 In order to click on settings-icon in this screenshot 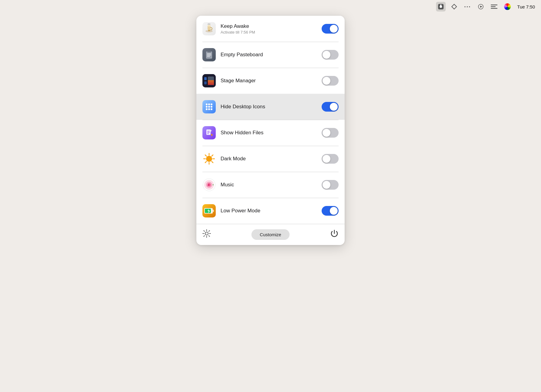, I will do `click(207, 235)`.